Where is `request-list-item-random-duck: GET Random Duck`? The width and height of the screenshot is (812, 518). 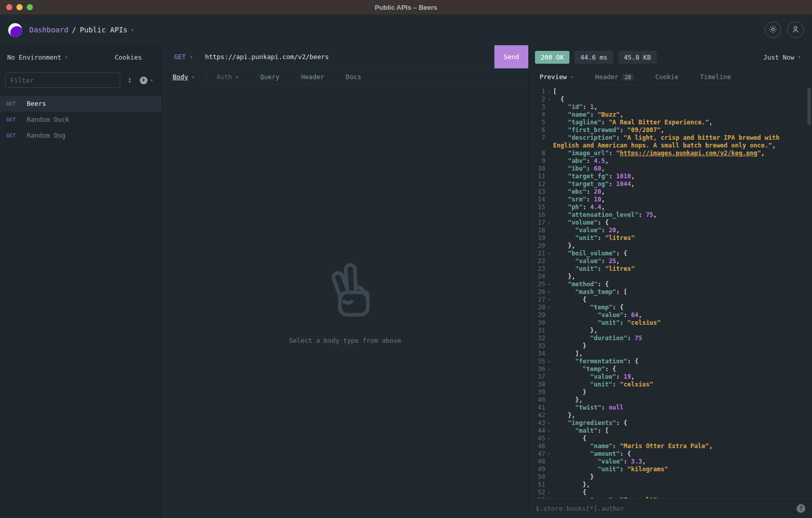
request-list-item-random-duck: GET Random Duck is located at coordinates (81, 119).